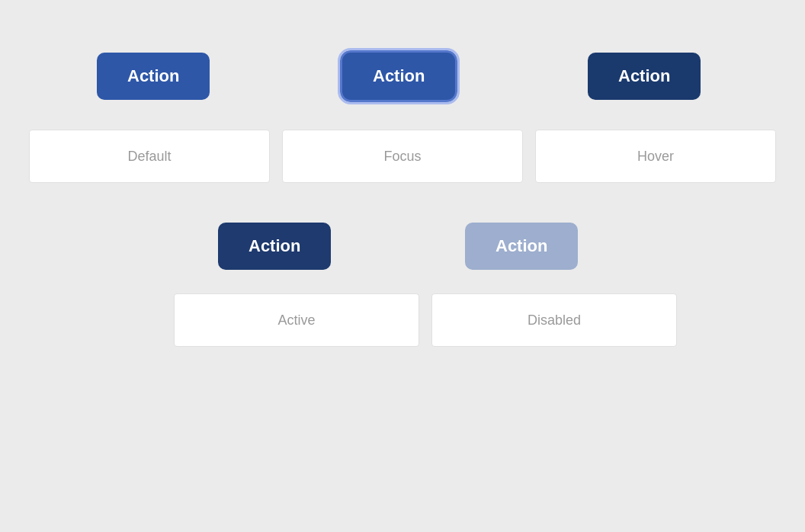 Image resolution: width=805 pixels, height=532 pixels. Describe the element at coordinates (296, 320) in the screenshot. I see `active-label: Active` at that location.